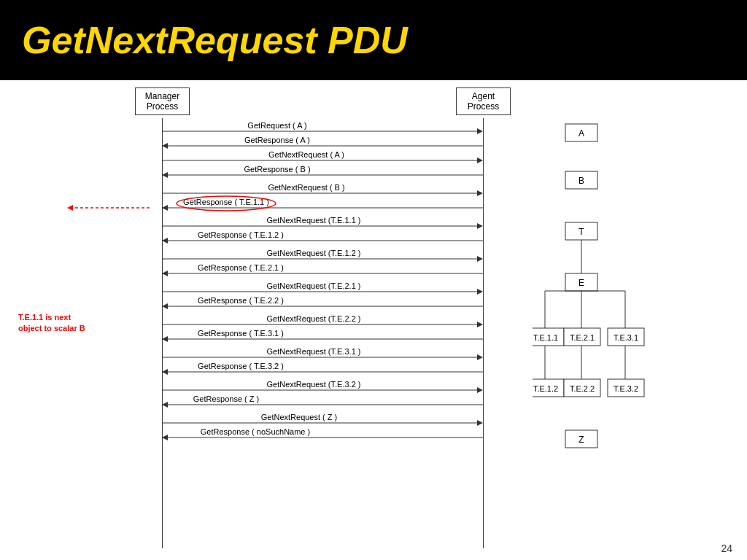 Image resolution: width=747 pixels, height=560 pixels. Describe the element at coordinates (581, 133) in the screenshot. I see `svg-text: A` at that location.